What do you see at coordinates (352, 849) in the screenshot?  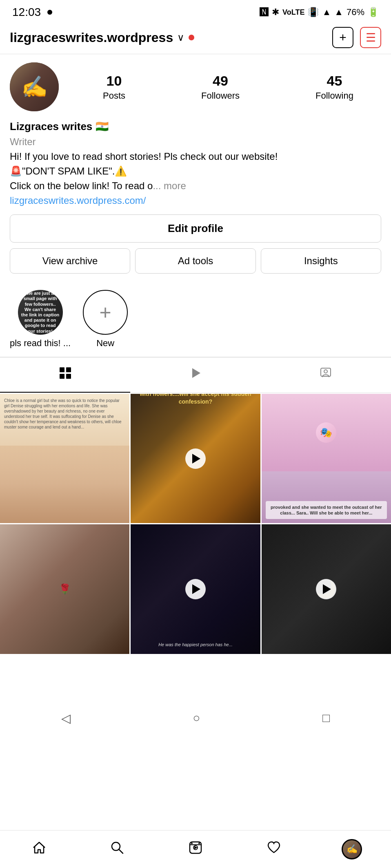 I see `profile-avatar-image: ✍` at bounding box center [352, 849].